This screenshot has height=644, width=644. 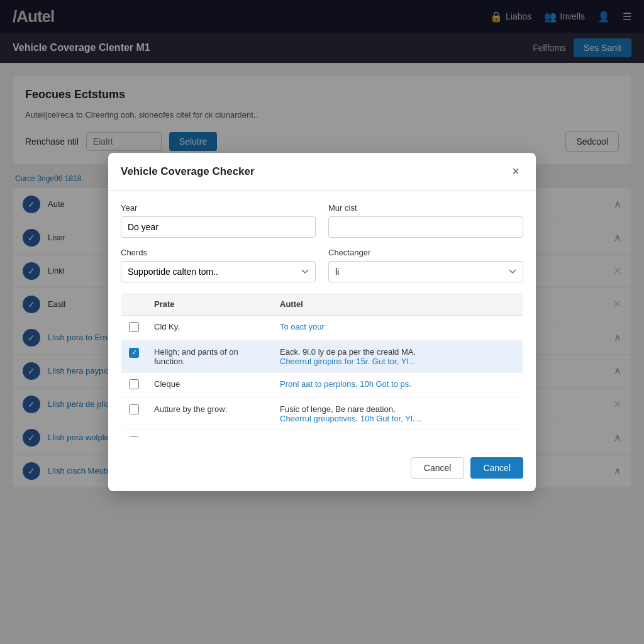 I want to click on row-checkbox-checked: ✓, so click(x=134, y=353).